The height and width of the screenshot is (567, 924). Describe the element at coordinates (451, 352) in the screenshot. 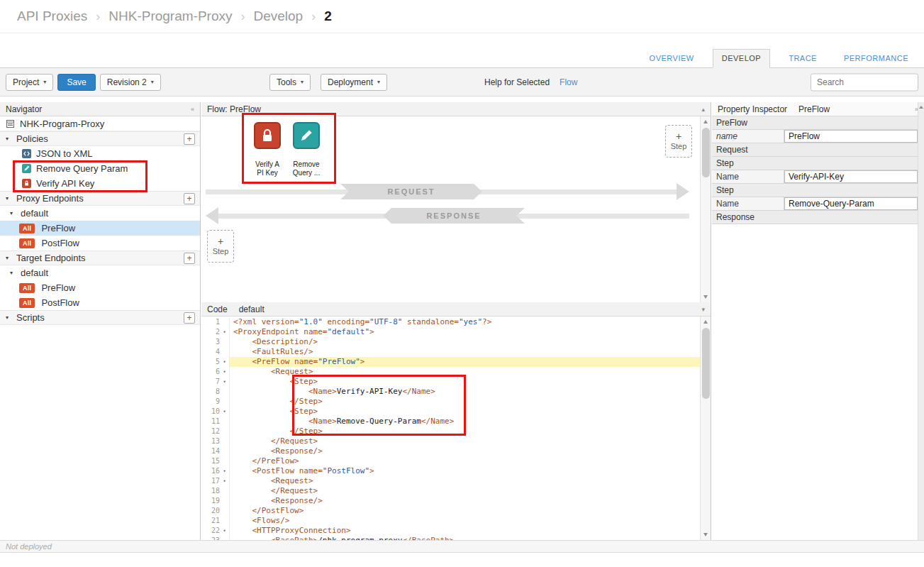

I see `code-line: 4 <FaultRules/>` at that location.